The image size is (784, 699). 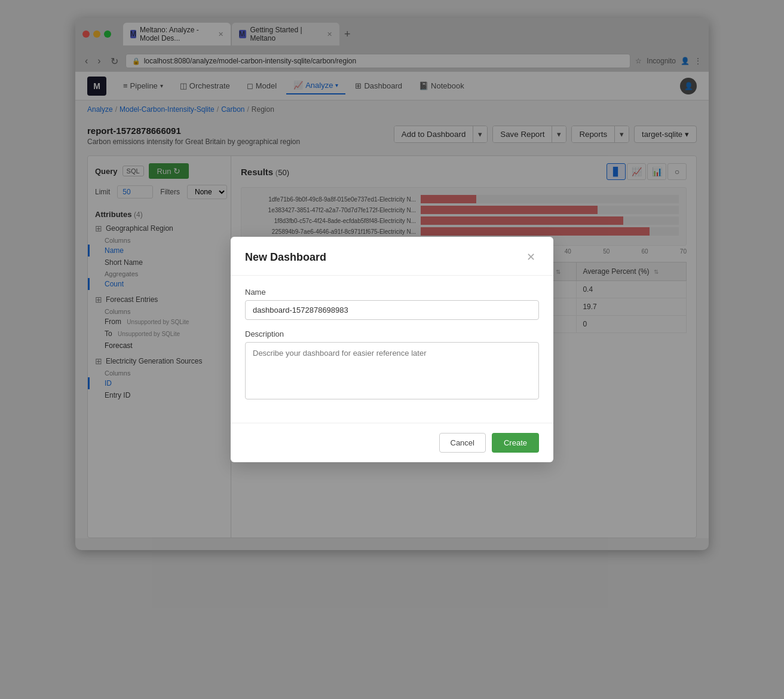 I want to click on modal-header: New Dashboard ✕, so click(x=392, y=256).